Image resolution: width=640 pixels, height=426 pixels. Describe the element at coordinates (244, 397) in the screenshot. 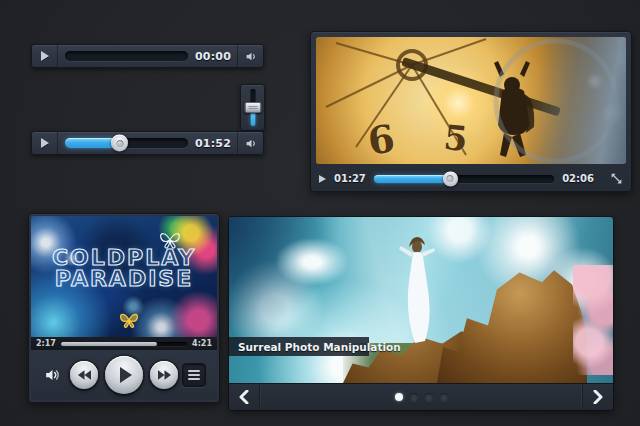

I see `prev-button` at that location.